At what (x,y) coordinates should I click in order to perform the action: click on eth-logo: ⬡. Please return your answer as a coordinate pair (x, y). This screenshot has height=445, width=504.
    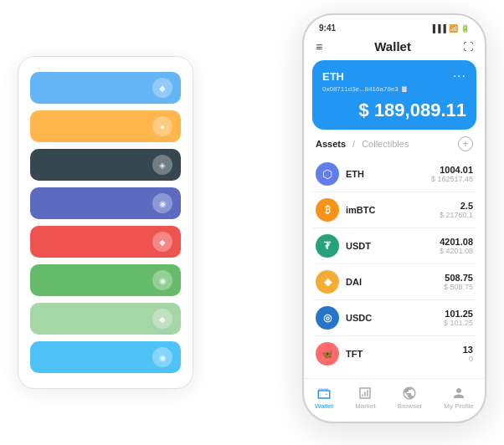
    Looking at the image, I should click on (327, 174).